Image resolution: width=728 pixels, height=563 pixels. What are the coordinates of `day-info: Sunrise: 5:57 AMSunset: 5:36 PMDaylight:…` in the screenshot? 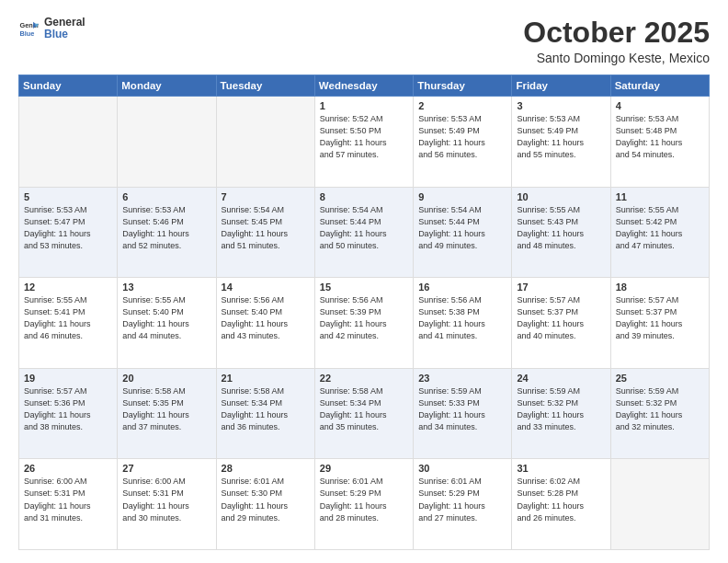 It's located at (68, 409).